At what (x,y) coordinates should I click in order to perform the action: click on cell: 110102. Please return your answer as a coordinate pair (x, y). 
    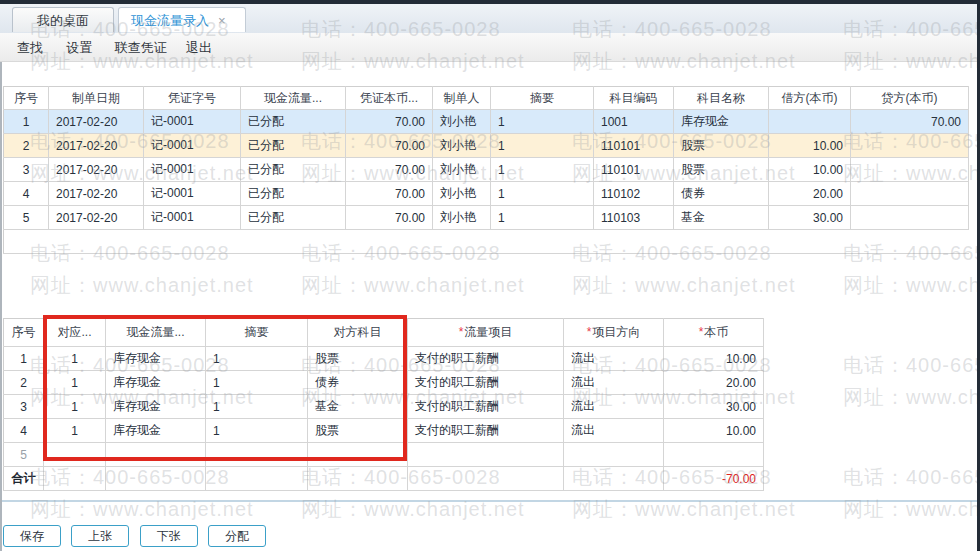
    Looking at the image, I should click on (634, 194).